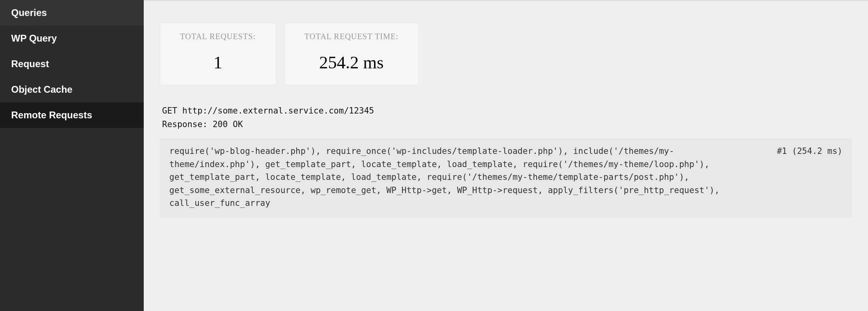 This screenshot has width=868, height=311. Describe the element at coordinates (352, 37) in the screenshot. I see `stat-label: TOTAL REQUEST TIME:` at that location.